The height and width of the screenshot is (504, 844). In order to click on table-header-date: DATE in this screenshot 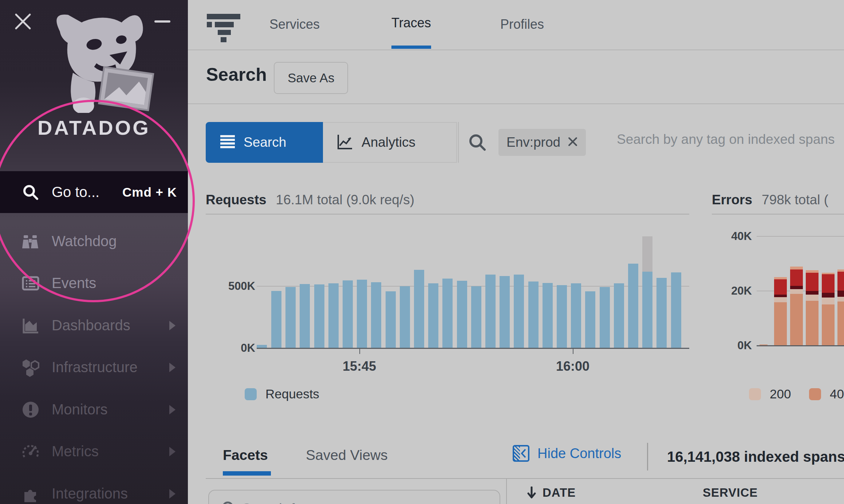, I will do `click(551, 493)`.